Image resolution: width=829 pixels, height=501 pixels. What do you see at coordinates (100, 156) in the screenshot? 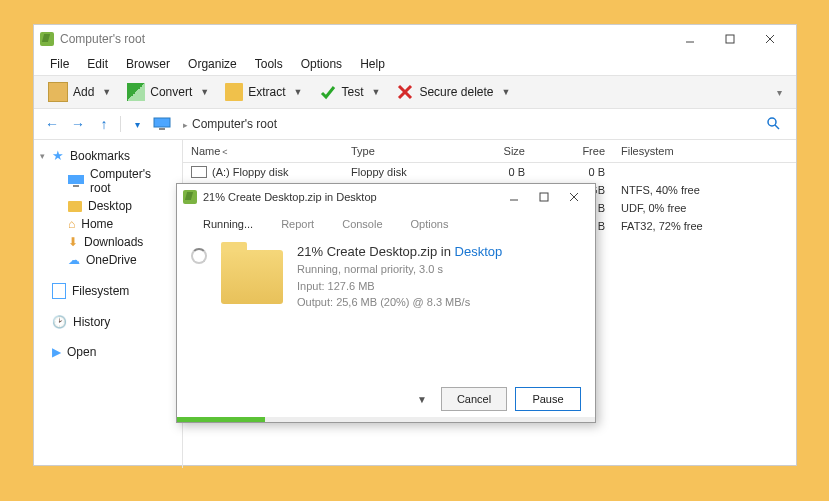
I see `bookmarks-label: Bookmarks` at bounding box center [100, 156].